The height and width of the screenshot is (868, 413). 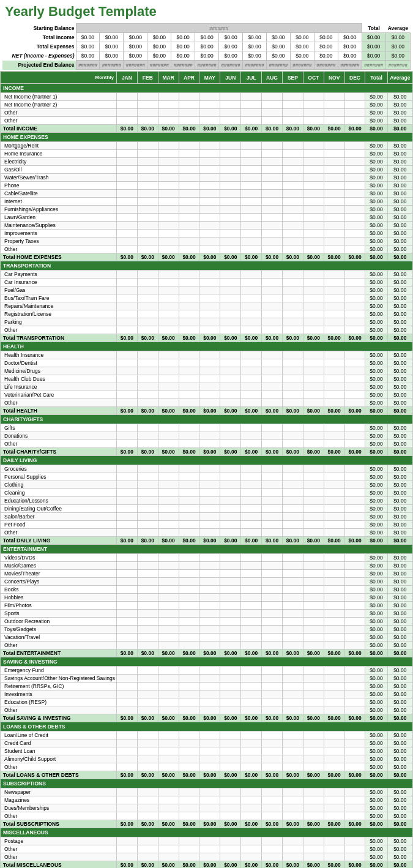 What do you see at coordinates (59, 428) in the screenshot?
I see `item-label: Gifts` at bounding box center [59, 428].